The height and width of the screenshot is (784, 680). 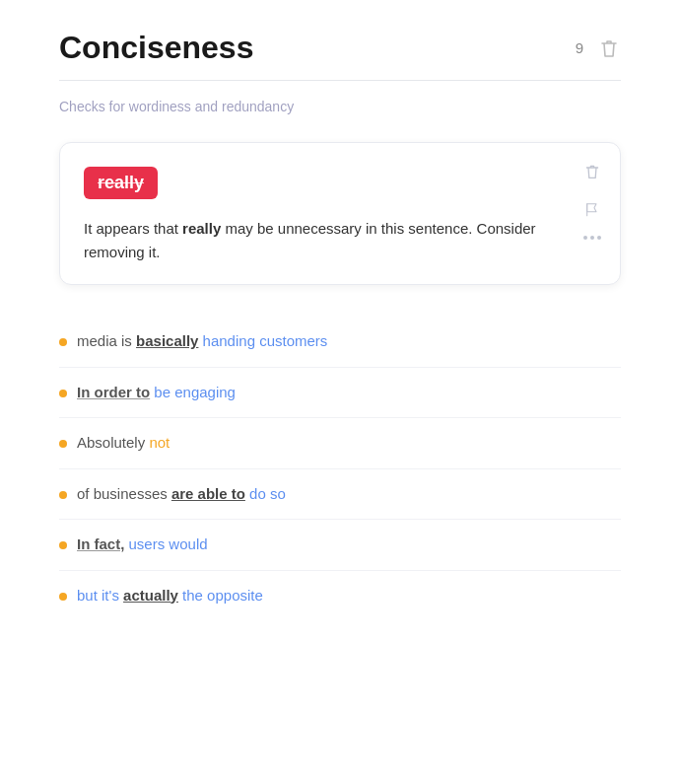 What do you see at coordinates (340, 393) in the screenshot?
I see `list-item: In order to be engaging` at bounding box center [340, 393].